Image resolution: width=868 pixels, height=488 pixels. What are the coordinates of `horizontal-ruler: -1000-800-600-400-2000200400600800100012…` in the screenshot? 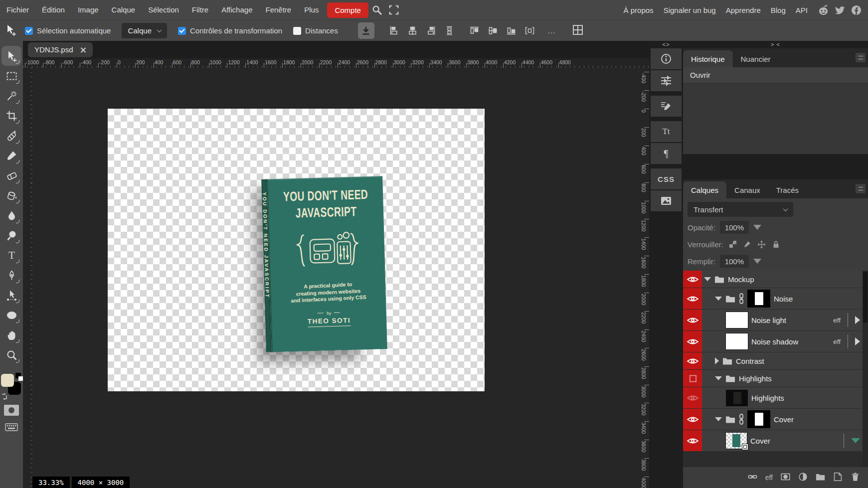 It's located at (336, 63).